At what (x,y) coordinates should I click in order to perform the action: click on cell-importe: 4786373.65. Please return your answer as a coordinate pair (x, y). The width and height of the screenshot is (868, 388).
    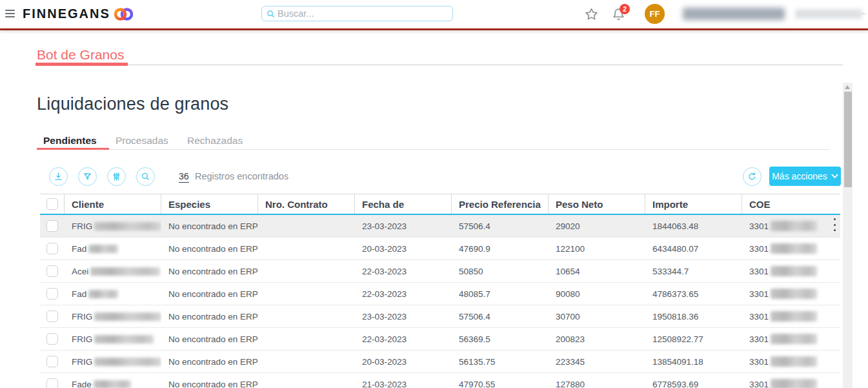
    Looking at the image, I should click on (694, 294).